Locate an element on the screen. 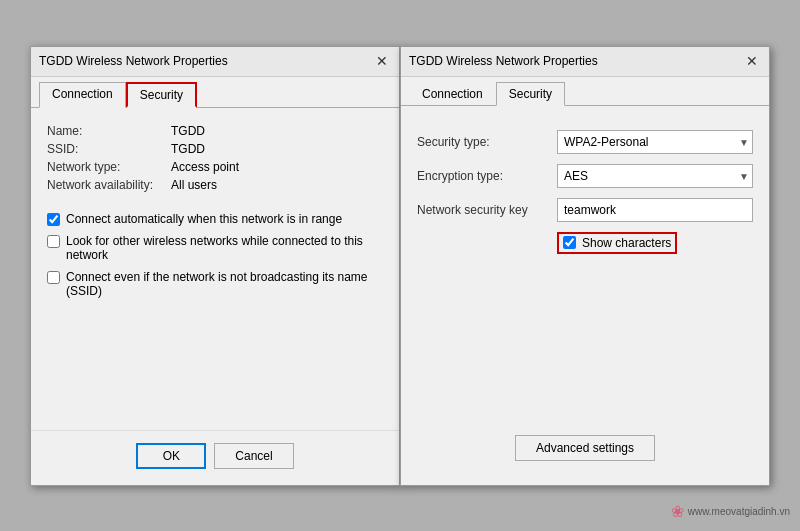 This screenshot has height=531, width=800. watermark-url: www.meovatgiadinh.vn is located at coordinates (739, 512).